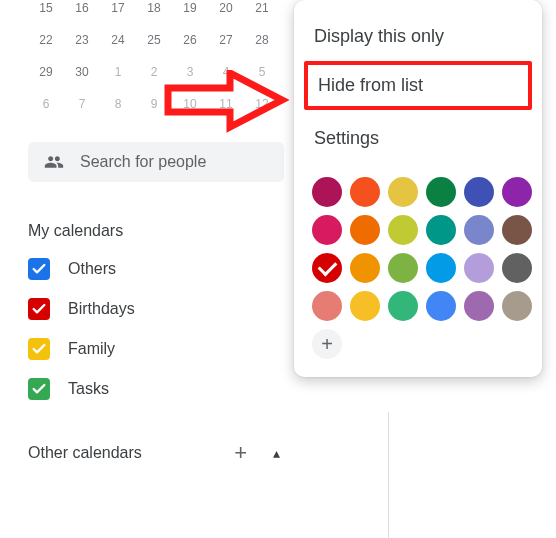 The height and width of the screenshot is (538, 556). What do you see at coordinates (154, 104) in the screenshot?
I see `mini-cal-day: 9` at bounding box center [154, 104].